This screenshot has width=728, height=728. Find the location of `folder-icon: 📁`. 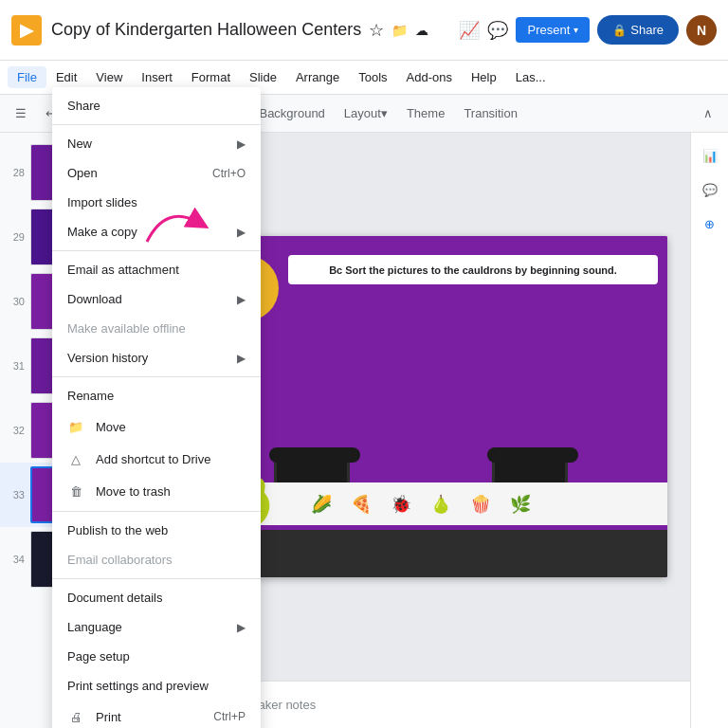

folder-icon: 📁 is located at coordinates (400, 30).